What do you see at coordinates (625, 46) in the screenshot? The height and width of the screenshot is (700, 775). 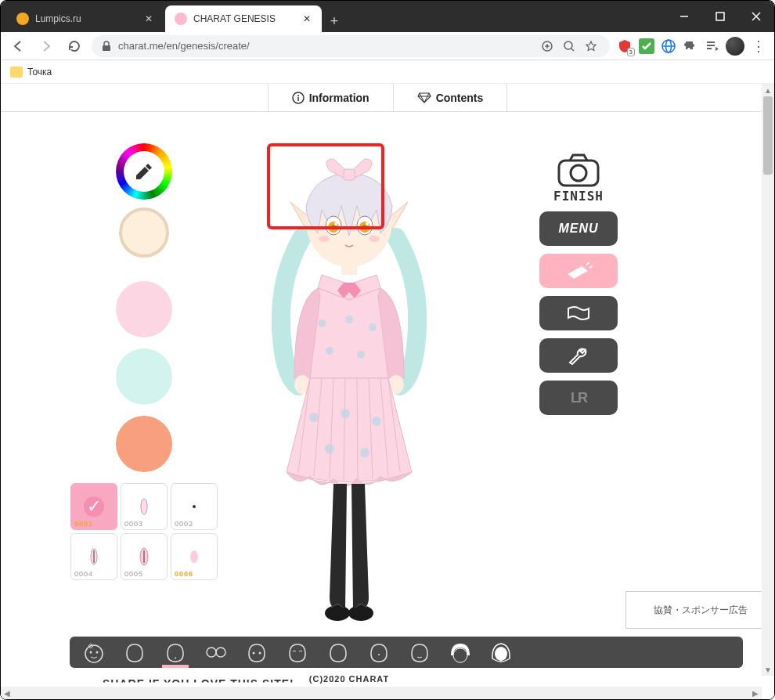 I see `ext-adblock: 3` at bounding box center [625, 46].